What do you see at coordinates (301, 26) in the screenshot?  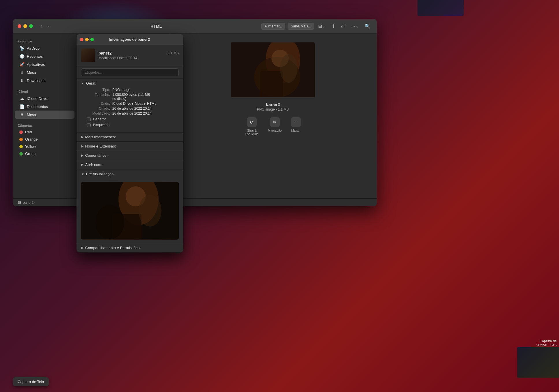 I see `saibamais-button: Saiba Mais...` at bounding box center [301, 26].